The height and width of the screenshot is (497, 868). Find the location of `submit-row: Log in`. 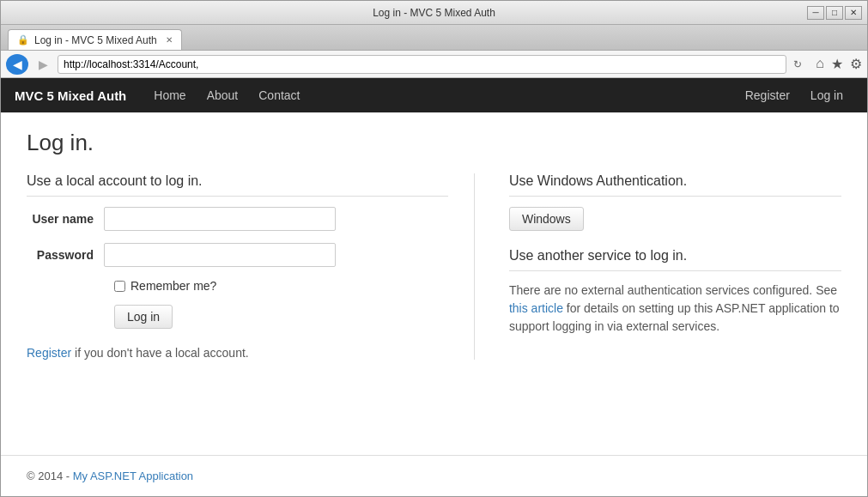

submit-row: Log in is located at coordinates (282, 317).